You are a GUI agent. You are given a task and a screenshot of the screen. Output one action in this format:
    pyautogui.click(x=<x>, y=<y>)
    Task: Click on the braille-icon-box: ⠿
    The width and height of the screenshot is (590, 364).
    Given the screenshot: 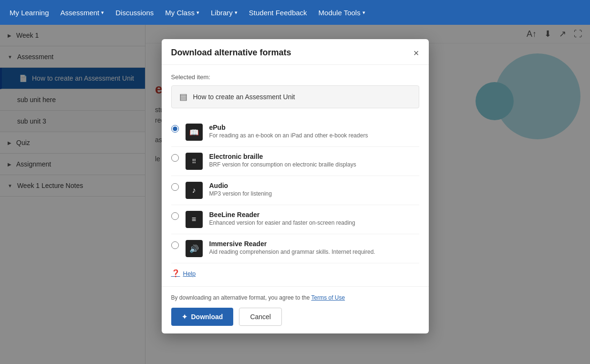 What is the action you would take?
    pyautogui.click(x=194, y=161)
    